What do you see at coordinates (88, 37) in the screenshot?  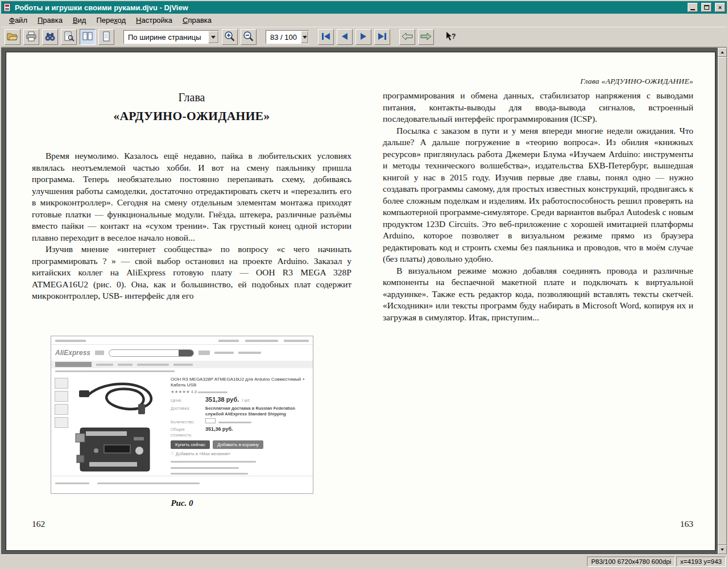 I see `side-by-side-button` at bounding box center [88, 37].